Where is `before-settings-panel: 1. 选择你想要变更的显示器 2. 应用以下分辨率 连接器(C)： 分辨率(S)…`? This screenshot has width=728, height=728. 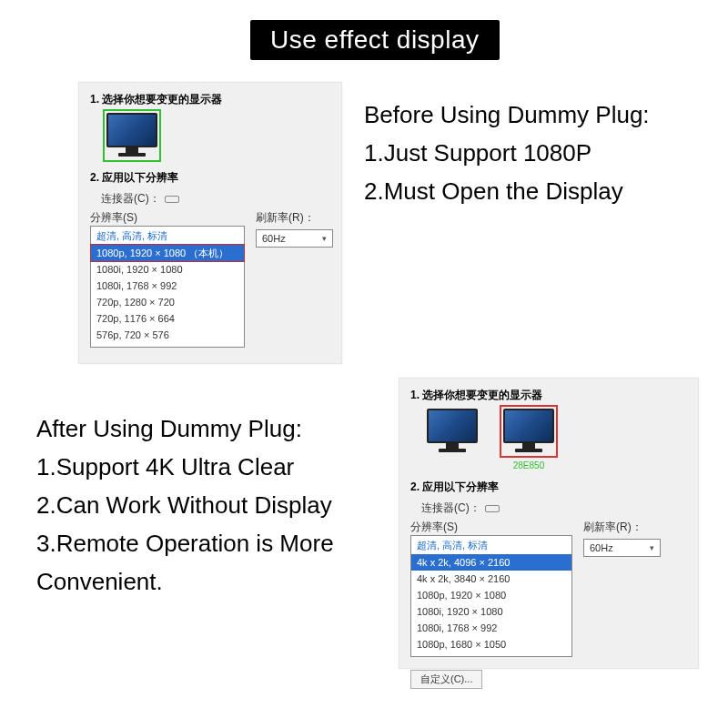
before-settings-panel: 1. 选择你想要变更的显示器 2. 应用以下分辨率 连接器(C)： 分辨率(S)… is located at coordinates (210, 223).